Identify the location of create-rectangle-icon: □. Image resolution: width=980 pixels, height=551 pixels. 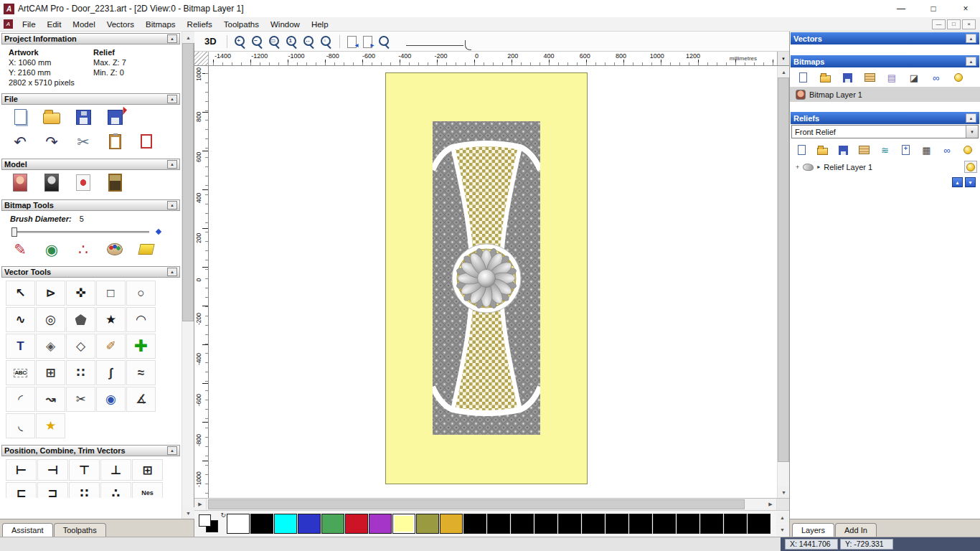
(110, 293).